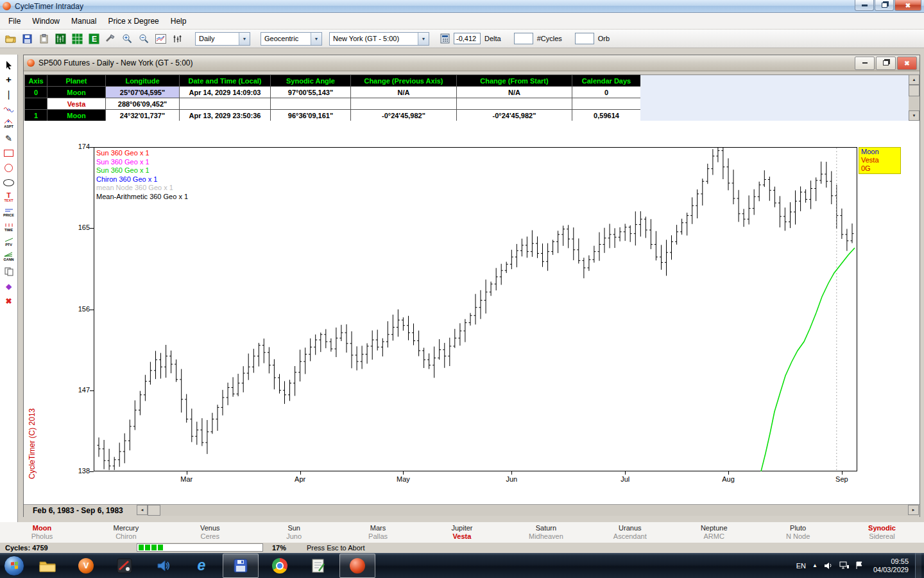 The height and width of the screenshot is (578, 924). What do you see at coordinates (914, 510) in the screenshot?
I see `scroll-right-icon: ►` at bounding box center [914, 510].